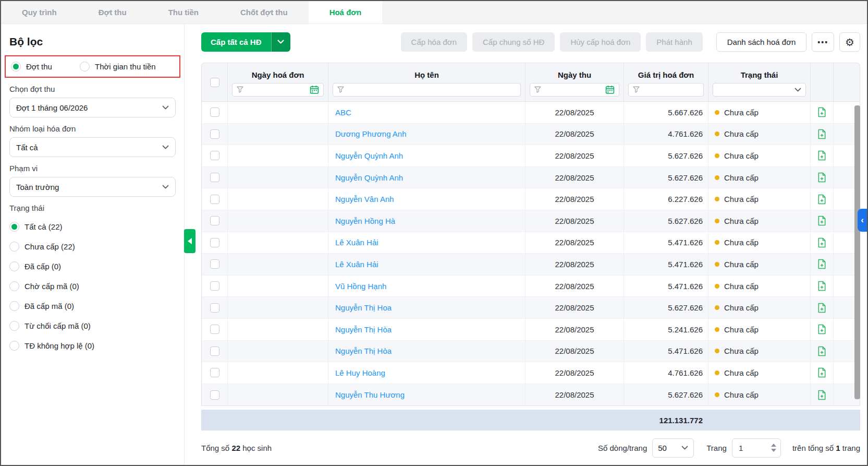 The width and height of the screenshot is (868, 466). I want to click on name-filter-input, so click(432, 90).